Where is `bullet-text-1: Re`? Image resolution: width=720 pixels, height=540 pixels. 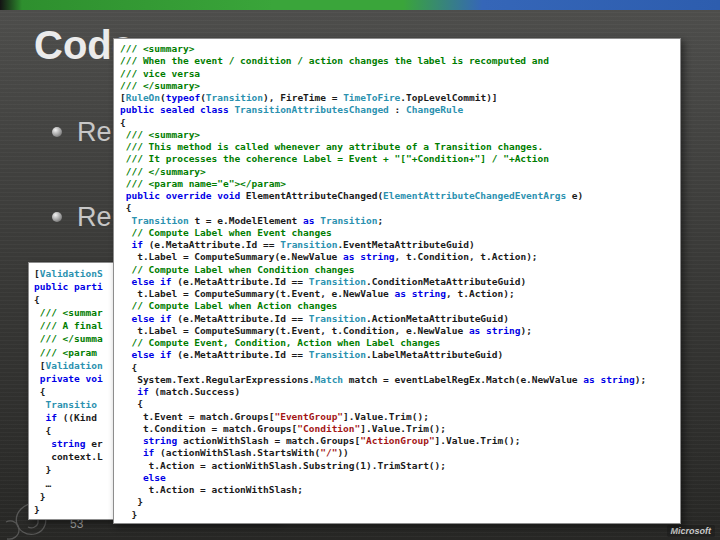 bullet-text-1: Re is located at coordinates (94, 132).